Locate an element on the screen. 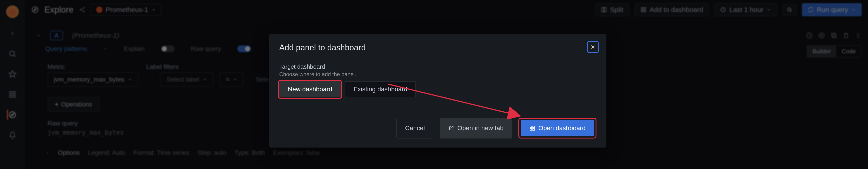 The height and width of the screenshot is (169, 868). add-to-dashboard-button: Add to dashboard is located at coordinates (672, 9).